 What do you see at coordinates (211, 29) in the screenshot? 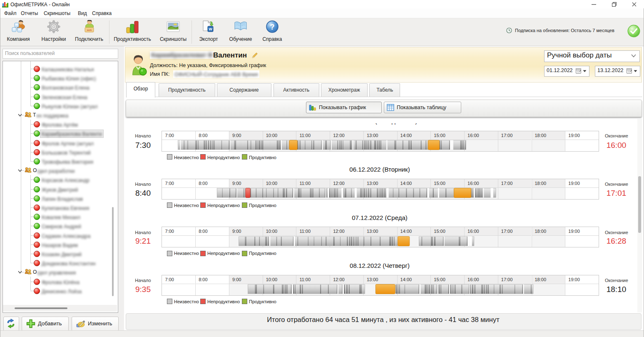
I see `svg-text: W` at bounding box center [211, 29].